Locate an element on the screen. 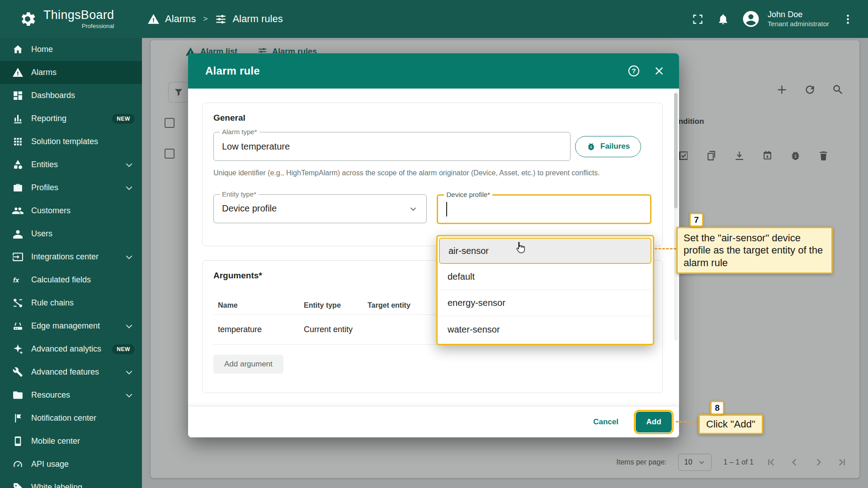 The image size is (868, 488). integrations-icon is located at coordinates (18, 257).